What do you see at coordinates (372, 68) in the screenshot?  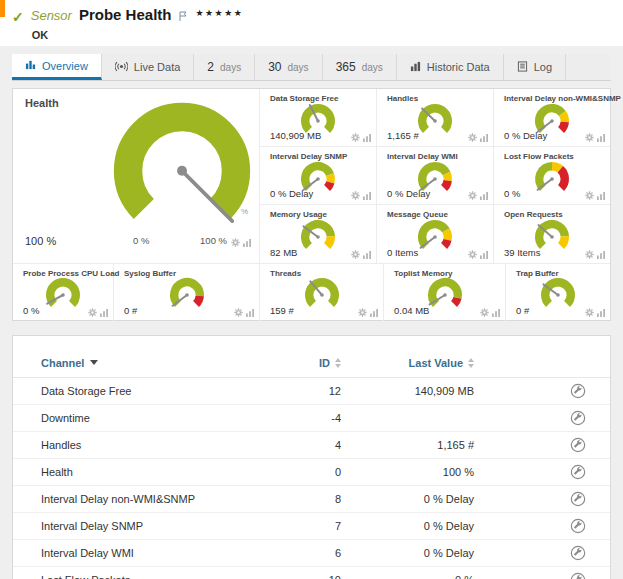 I see `tab-label: days` at bounding box center [372, 68].